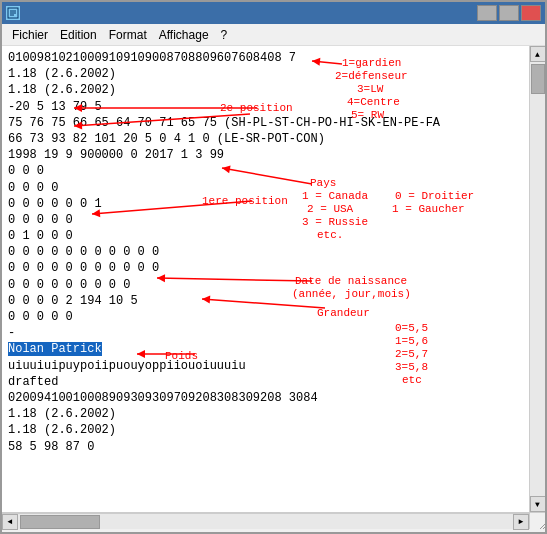 Image resolution: width=547 pixels, height=534 pixels. I want to click on menu-bar: Fichier Edition Format Affichage ?, so click(274, 35).